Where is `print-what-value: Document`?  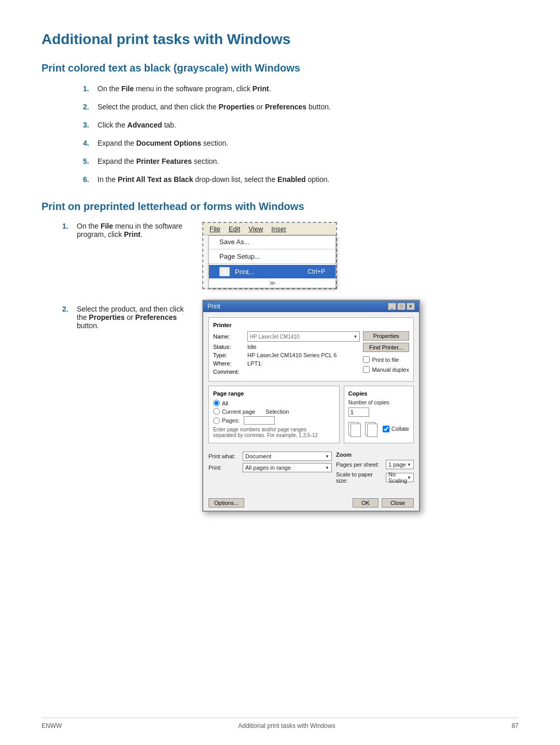
print-what-value: Document is located at coordinates (258, 456).